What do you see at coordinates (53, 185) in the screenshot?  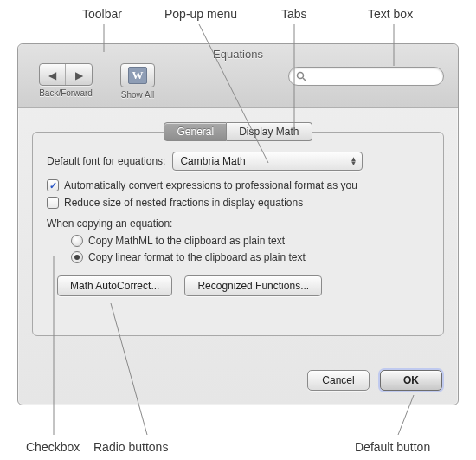 I see `checkbox-auto-convert: ✓` at bounding box center [53, 185].